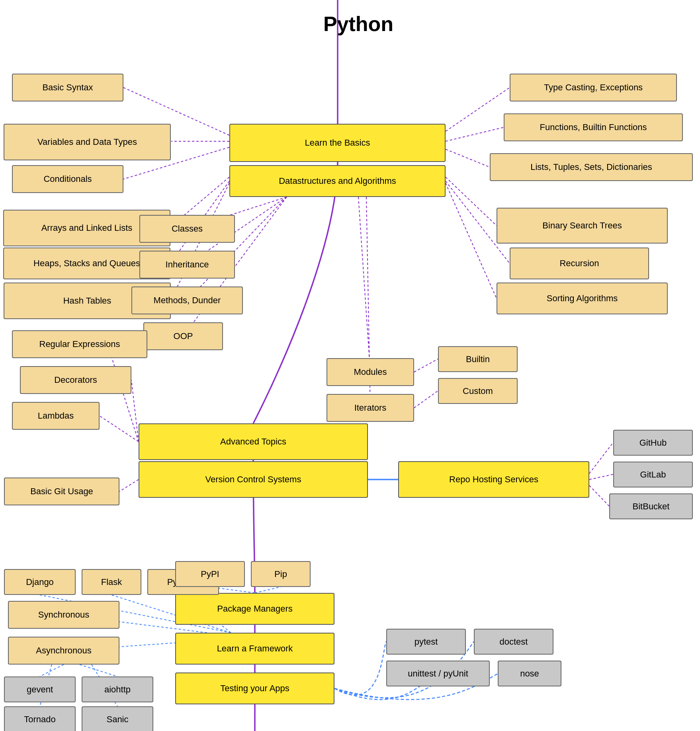 The image size is (700, 731). What do you see at coordinates (494, 480) in the screenshot?
I see `node-repo_hosting: Repo Hosting Services` at bounding box center [494, 480].